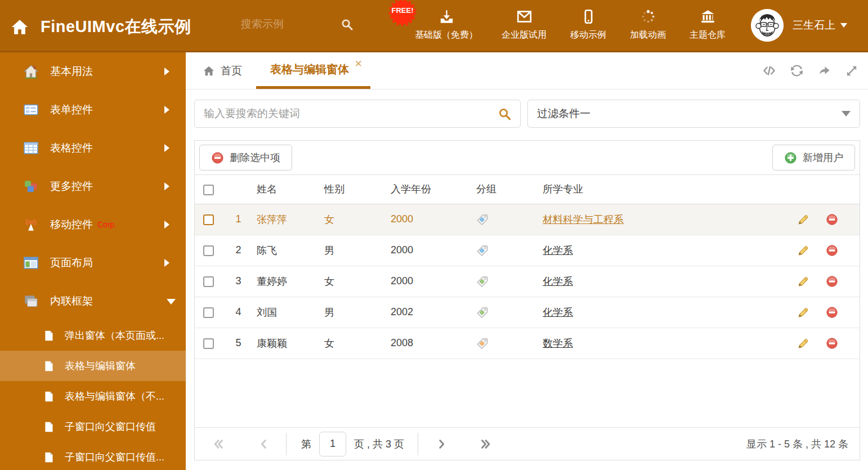 Image resolution: width=868 pixels, height=470 pixels. Describe the element at coordinates (564, 114) in the screenshot. I see `dropdown-value: 过滤条件一` at that location.